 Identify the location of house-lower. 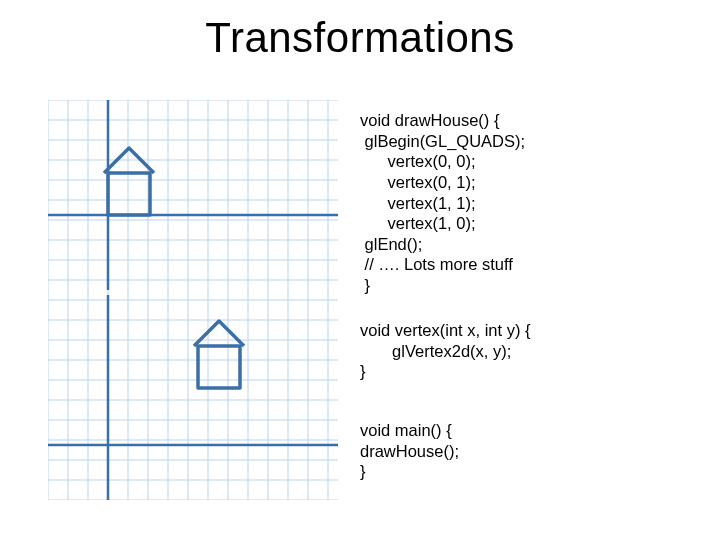
(219, 354).